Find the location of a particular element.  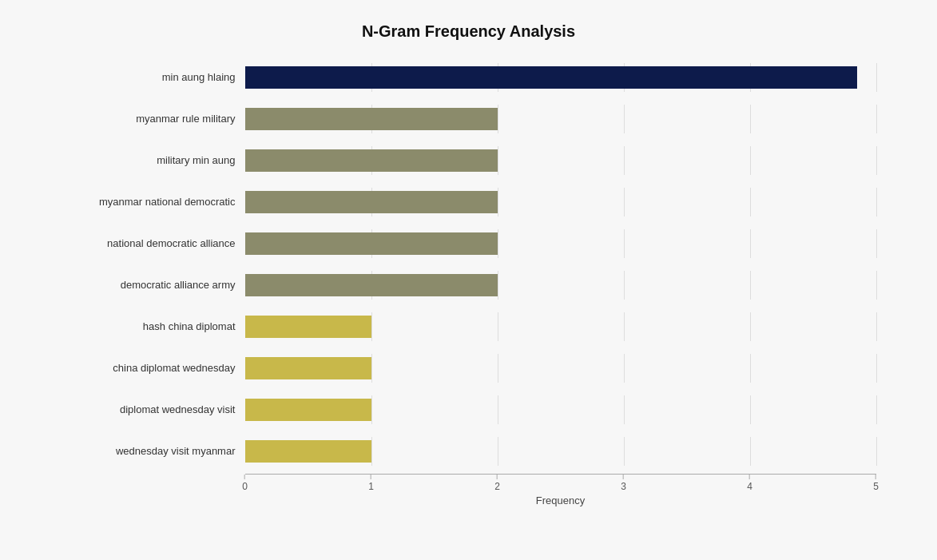

bar-label: national democratic alliance is located at coordinates (153, 243).